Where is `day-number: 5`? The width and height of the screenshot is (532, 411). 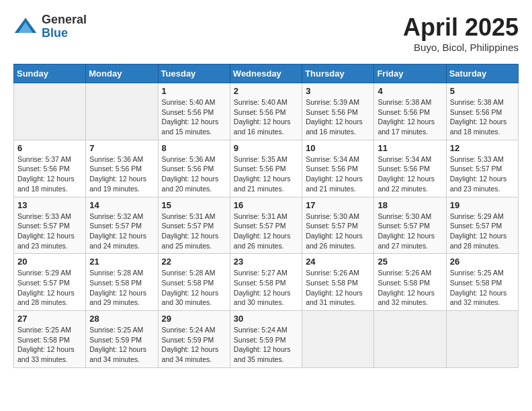
day-number: 5 is located at coordinates (482, 91).